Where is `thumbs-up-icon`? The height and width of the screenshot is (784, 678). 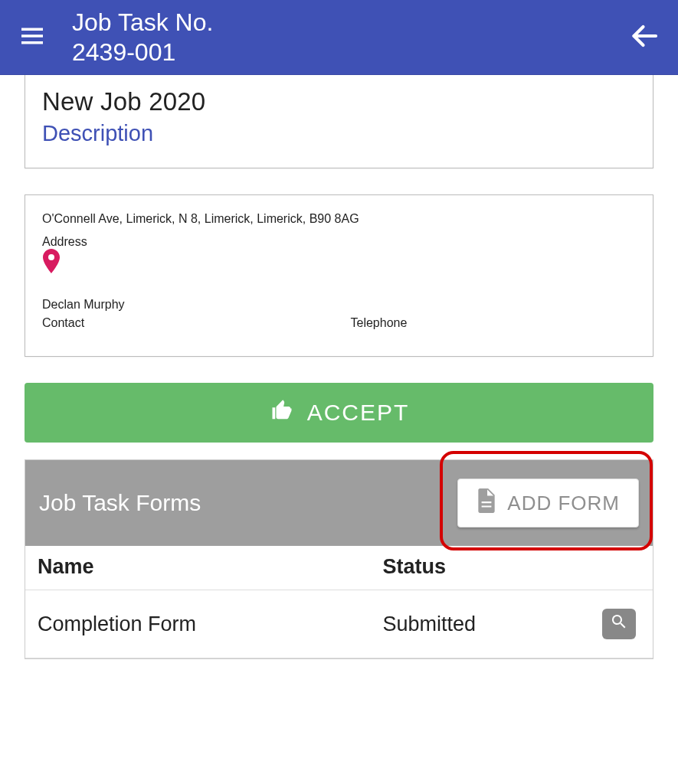
thumbs-up-icon is located at coordinates (282, 413).